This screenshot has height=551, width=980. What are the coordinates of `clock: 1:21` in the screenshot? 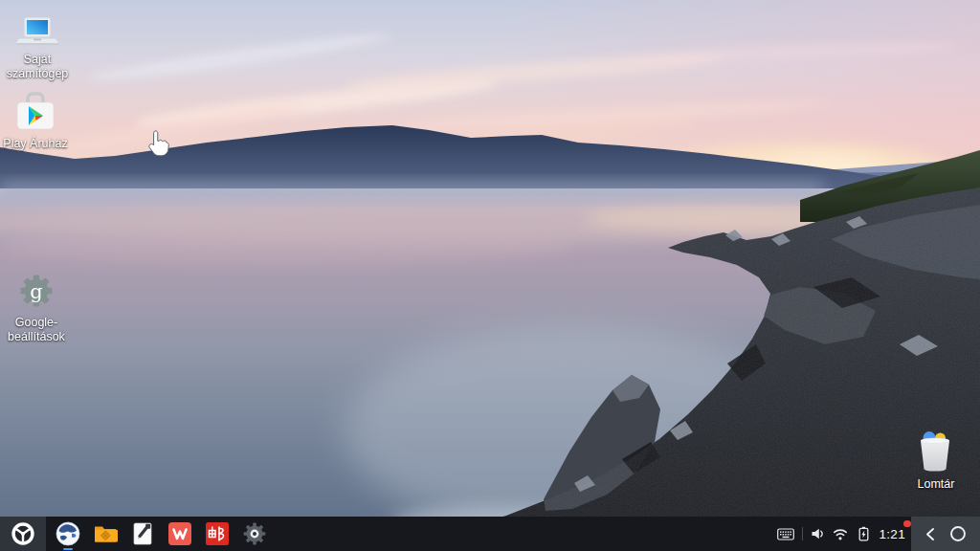 It's located at (892, 534).